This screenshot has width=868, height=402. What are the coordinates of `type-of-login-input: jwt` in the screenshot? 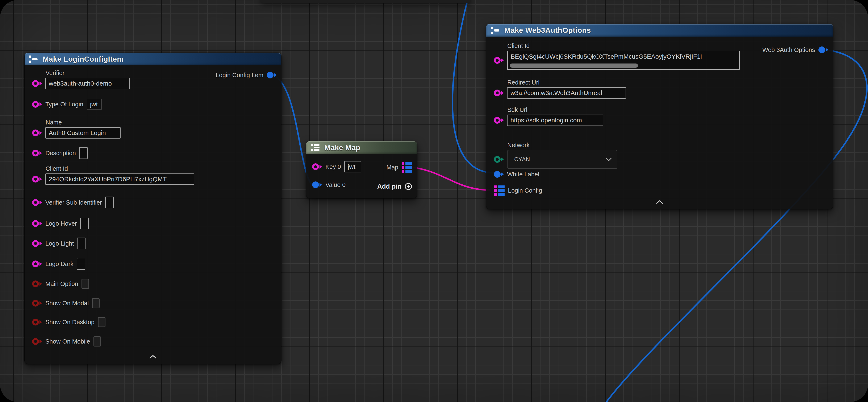 It's located at (94, 104).